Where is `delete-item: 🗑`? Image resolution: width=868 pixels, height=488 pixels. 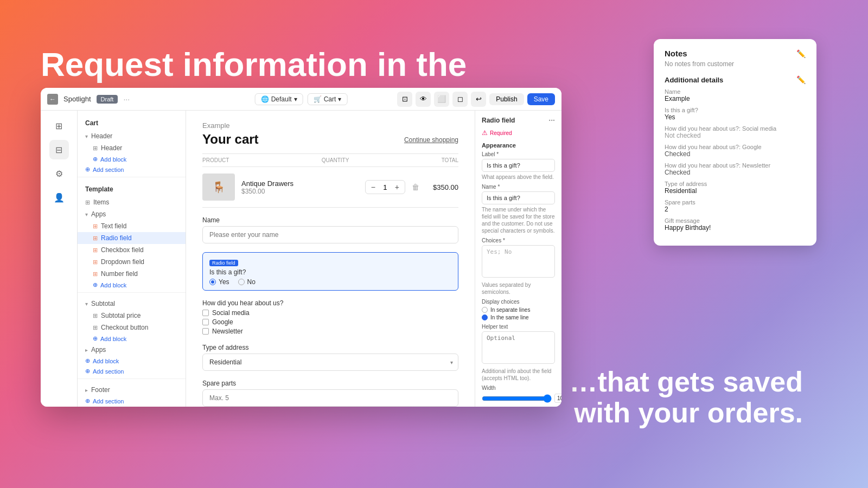 delete-item: 🗑 is located at coordinates (416, 187).